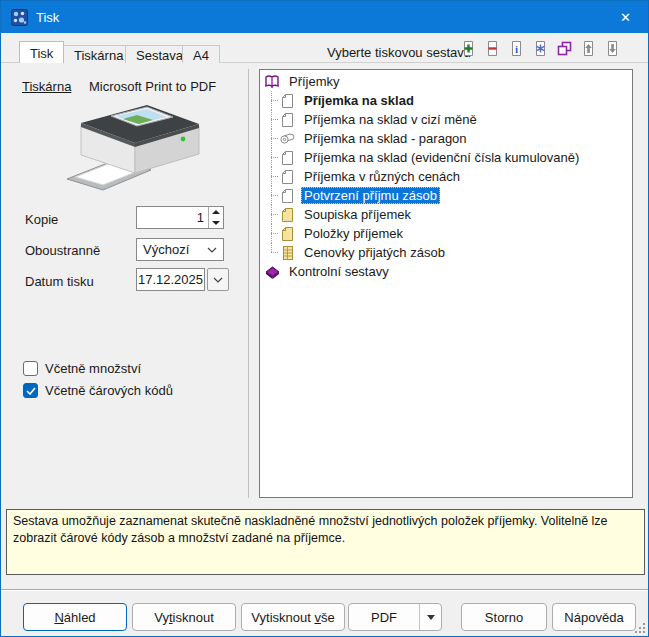 This screenshot has width=649, height=637. I want to click on tab-tisk: Tisk, so click(42, 52).